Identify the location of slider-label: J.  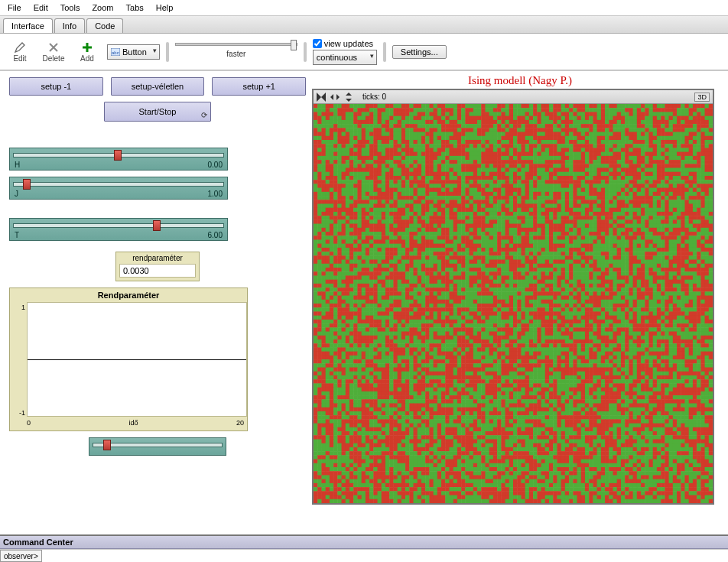
(17, 194).